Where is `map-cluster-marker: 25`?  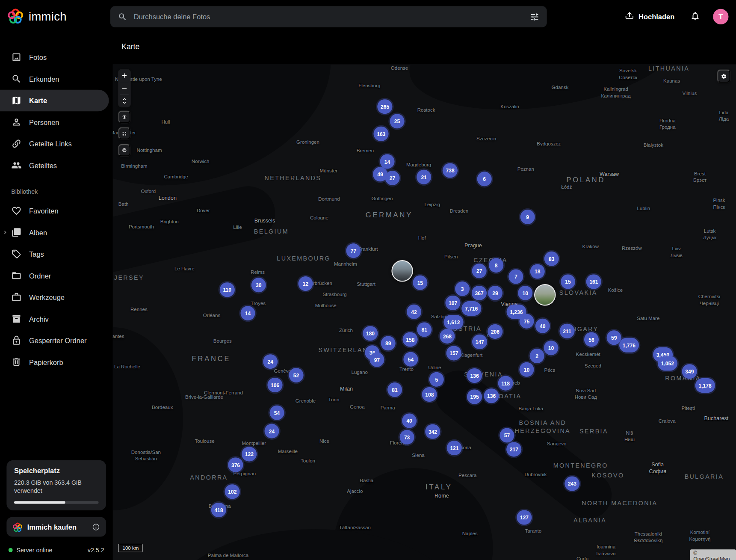 map-cluster-marker: 25 is located at coordinates (397, 121).